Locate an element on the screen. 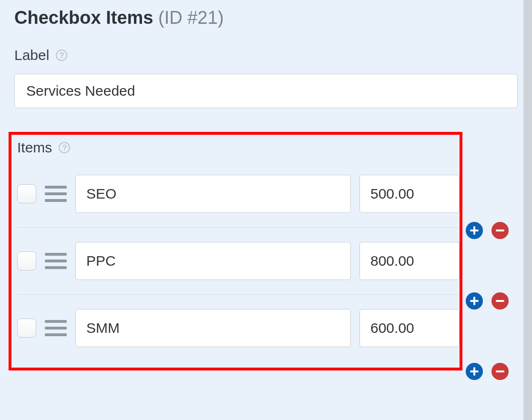  label-field-label: Label is located at coordinates (31, 55).